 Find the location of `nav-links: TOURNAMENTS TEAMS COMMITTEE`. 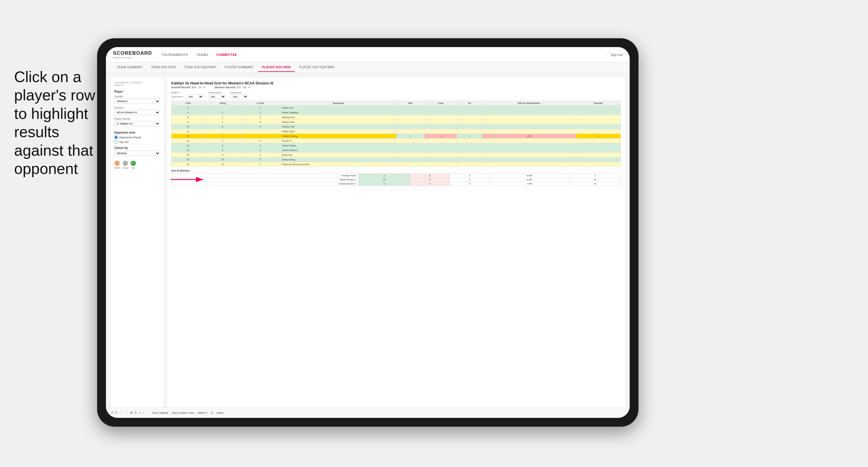

nav-links: TOURNAMENTS TEAMS COMMITTEE is located at coordinates (199, 55).